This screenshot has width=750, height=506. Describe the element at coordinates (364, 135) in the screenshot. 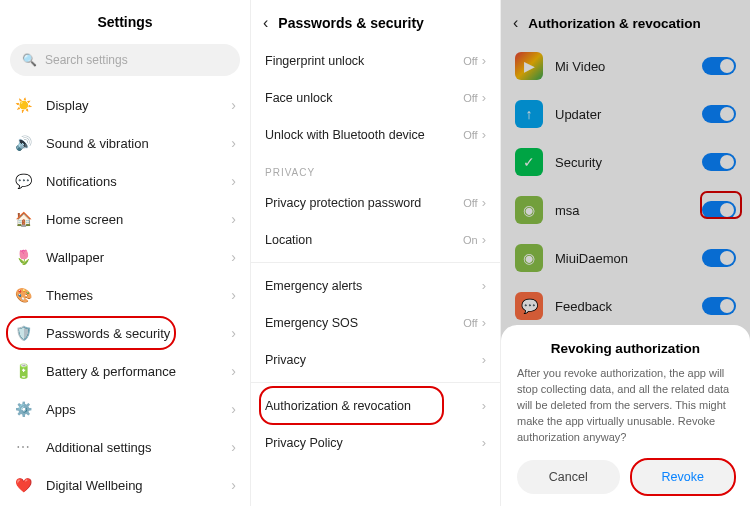

I see `item-label: Unlock with Bluetooth device` at that location.